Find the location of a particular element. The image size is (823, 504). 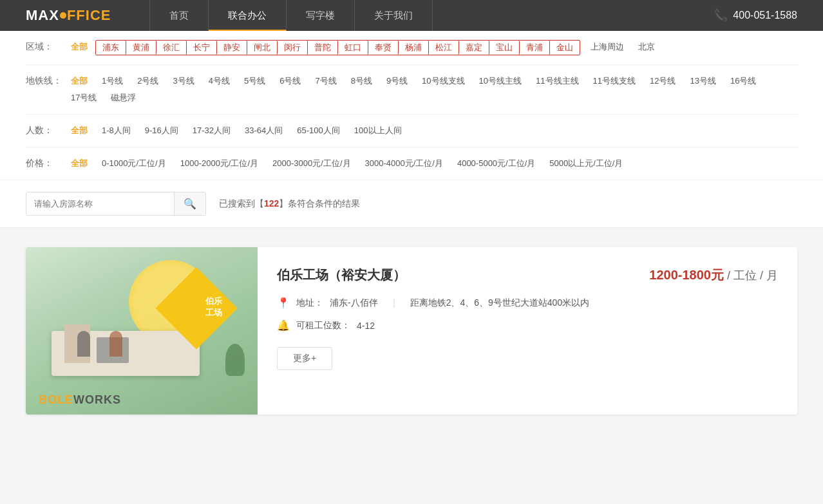

listing-header: 伯乐工场（裕安大厦） 1200-1800元 / 工位 / 月 is located at coordinates (527, 275).